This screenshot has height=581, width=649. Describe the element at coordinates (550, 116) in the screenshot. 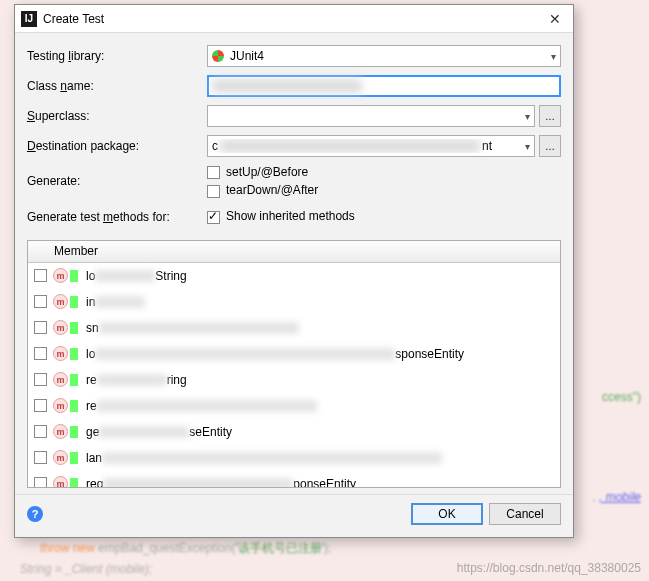

I see `superclass-browse-button: …` at that location.